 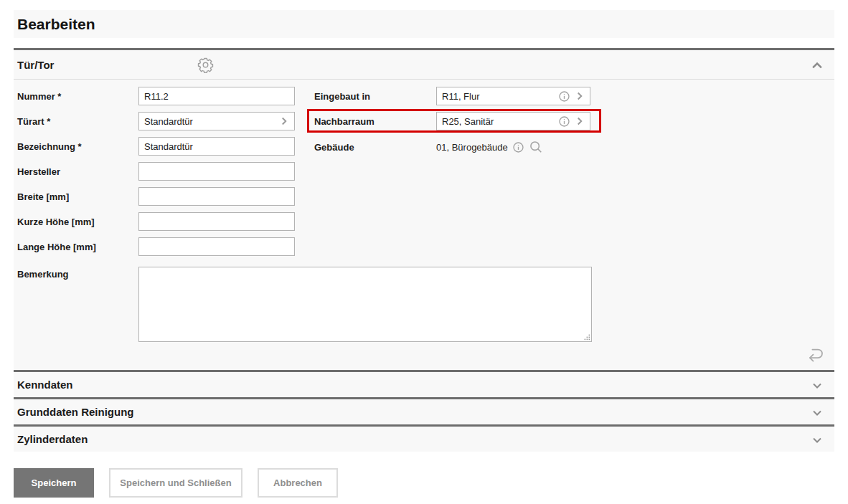 I want to click on field-row-lange-hoehe: Lange Höhe [mm], so click(x=163, y=247).